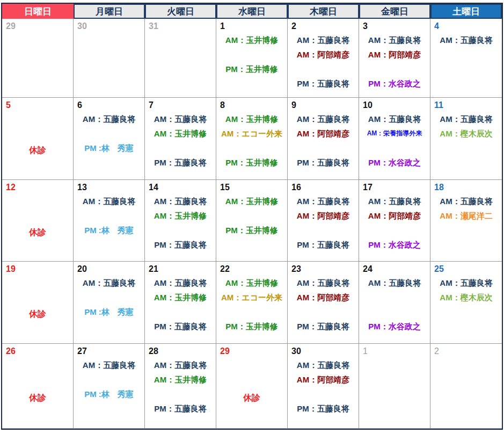  I want to click on day-number: 14, so click(180, 187).